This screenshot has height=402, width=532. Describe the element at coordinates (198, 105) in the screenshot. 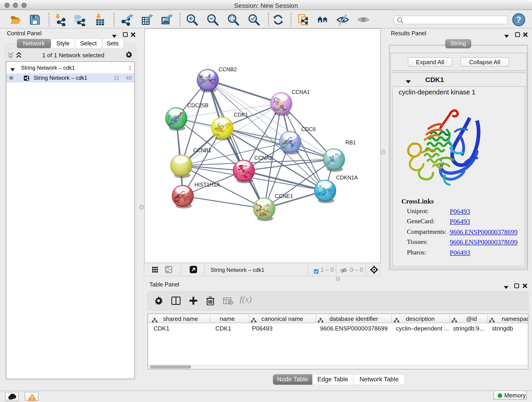

I see `svg-text: CDC25B` at that location.